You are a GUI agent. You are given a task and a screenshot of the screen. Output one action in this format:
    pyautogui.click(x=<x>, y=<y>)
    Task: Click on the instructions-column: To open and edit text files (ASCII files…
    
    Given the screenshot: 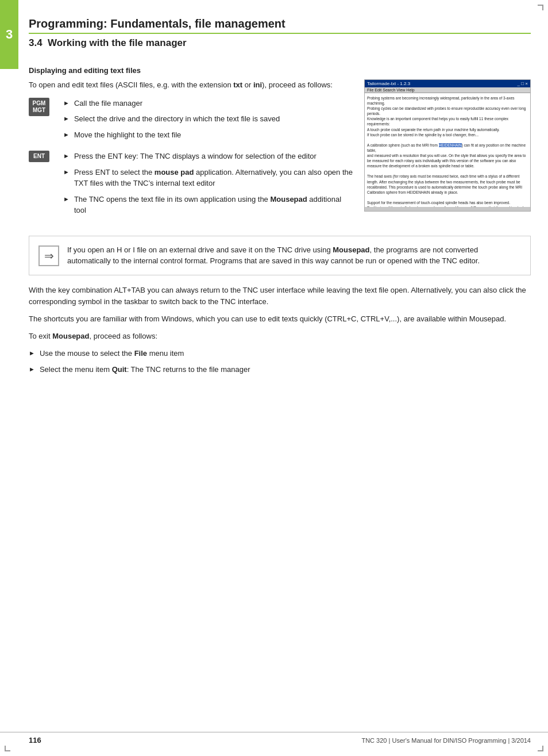 What is the action you would take?
    pyautogui.click(x=191, y=153)
    